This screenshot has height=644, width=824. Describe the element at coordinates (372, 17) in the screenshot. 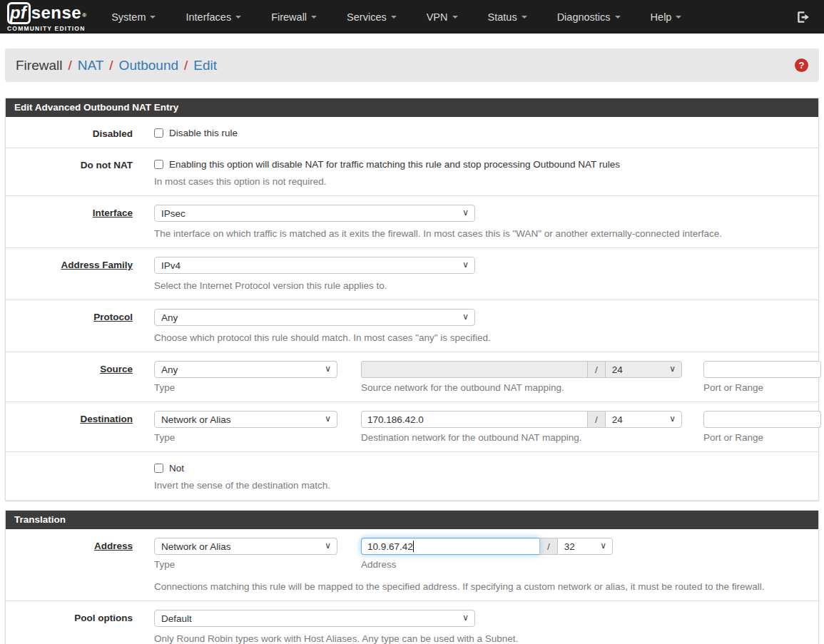

I see `menu-services: Services` at that location.